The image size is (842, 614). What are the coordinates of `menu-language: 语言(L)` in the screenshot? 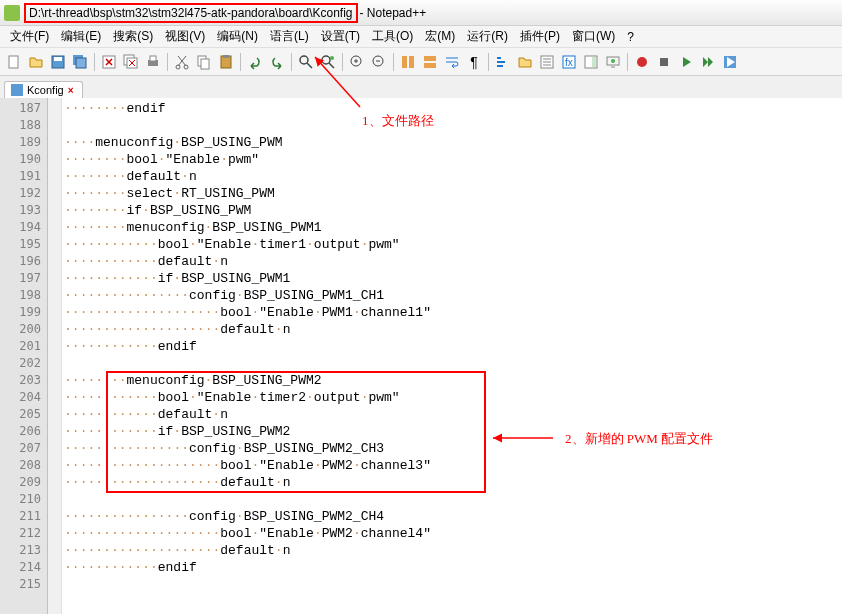 It's located at (290, 36).